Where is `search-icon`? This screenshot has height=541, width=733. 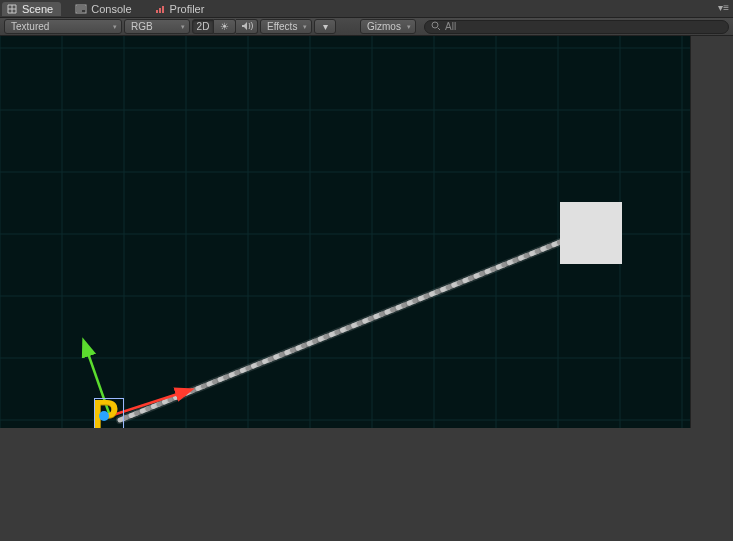
search-icon is located at coordinates (436, 27).